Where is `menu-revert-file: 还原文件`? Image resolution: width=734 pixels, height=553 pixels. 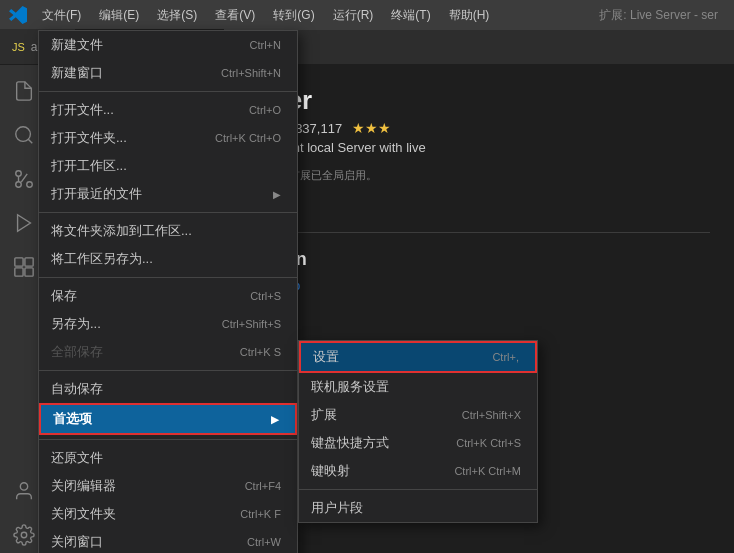 menu-revert-file: 还原文件 is located at coordinates (168, 458).